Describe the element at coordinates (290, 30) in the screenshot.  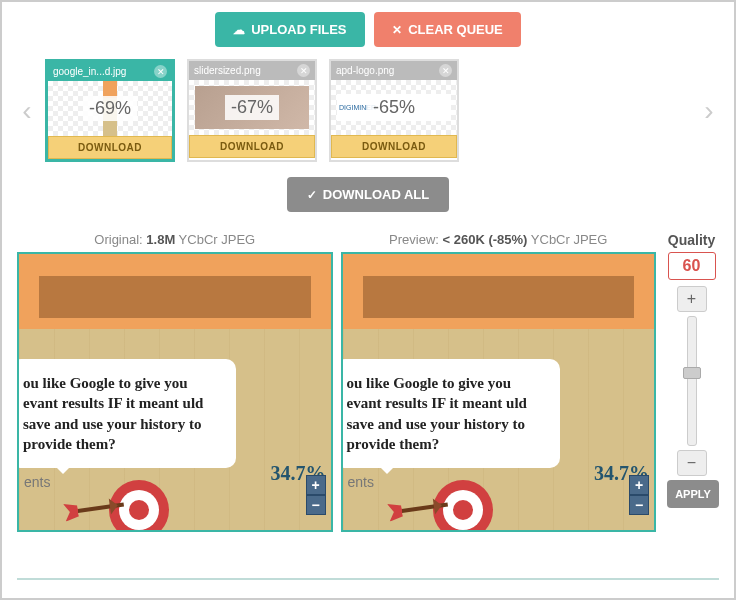
I see `upload-files-button: ☁UPLOAD FILES` at that location.